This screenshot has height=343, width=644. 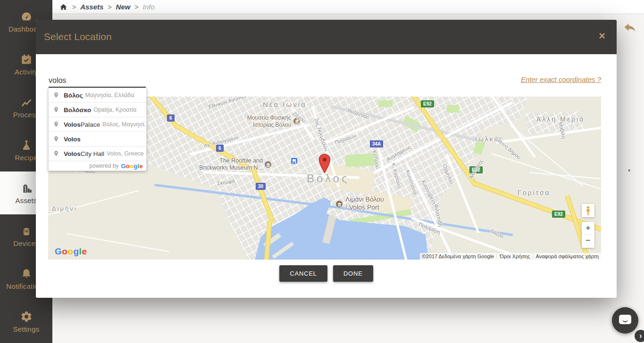 What do you see at coordinates (26, 16) in the screenshot?
I see `dashboard-gauge-icon` at bounding box center [26, 16].